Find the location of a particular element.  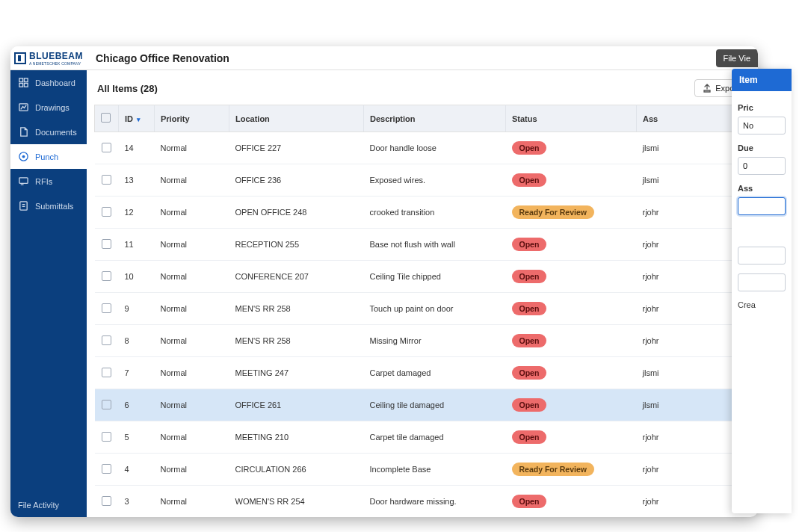

table-row: 3NormalWOMEN'S RR 254Door hardware missi… is located at coordinates (423, 502).